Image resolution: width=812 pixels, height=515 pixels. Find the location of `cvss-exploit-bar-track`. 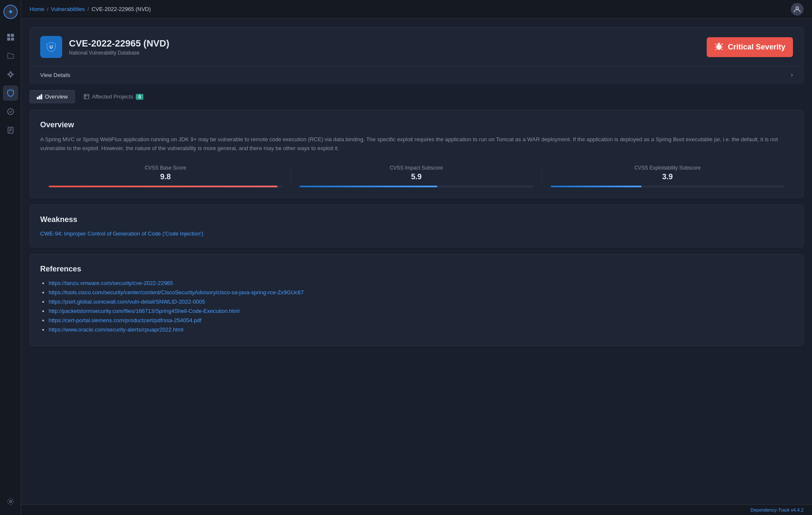

cvss-exploit-bar-track is located at coordinates (667, 186).